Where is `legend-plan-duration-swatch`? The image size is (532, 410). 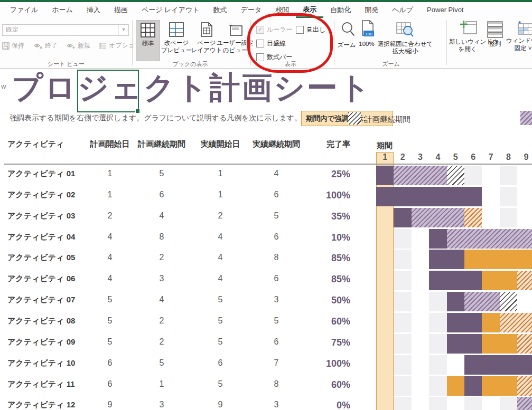 legend-plan-duration-swatch is located at coordinates (354, 118).